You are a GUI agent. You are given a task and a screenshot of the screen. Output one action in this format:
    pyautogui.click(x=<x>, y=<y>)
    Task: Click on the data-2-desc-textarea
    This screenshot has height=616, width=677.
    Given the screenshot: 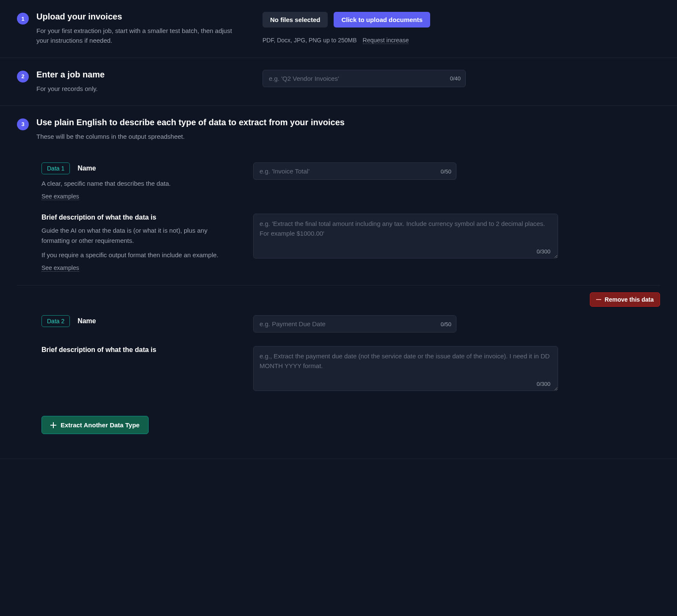 What is the action you would take?
    pyautogui.click(x=406, y=368)
    